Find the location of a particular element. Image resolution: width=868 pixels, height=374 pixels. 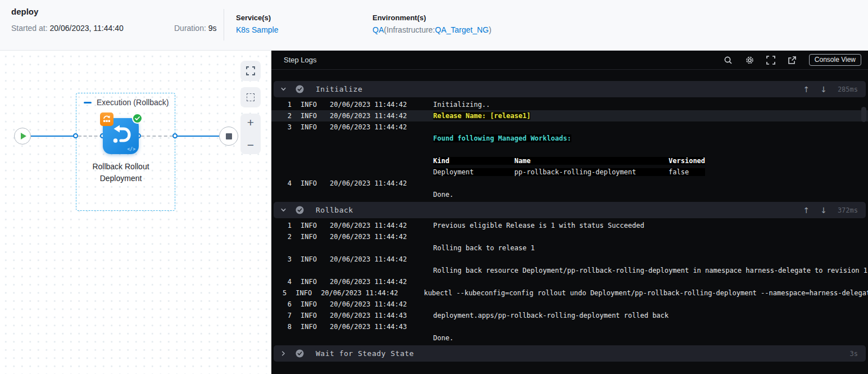

section-duration: 285ms is located at coordinates (848, 89).